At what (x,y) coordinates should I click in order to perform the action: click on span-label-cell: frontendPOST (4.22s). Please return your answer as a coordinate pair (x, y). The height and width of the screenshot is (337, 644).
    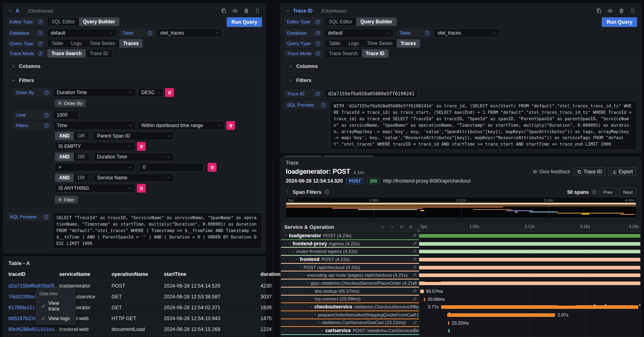
    Looking at the image, I should click on (350, 260).